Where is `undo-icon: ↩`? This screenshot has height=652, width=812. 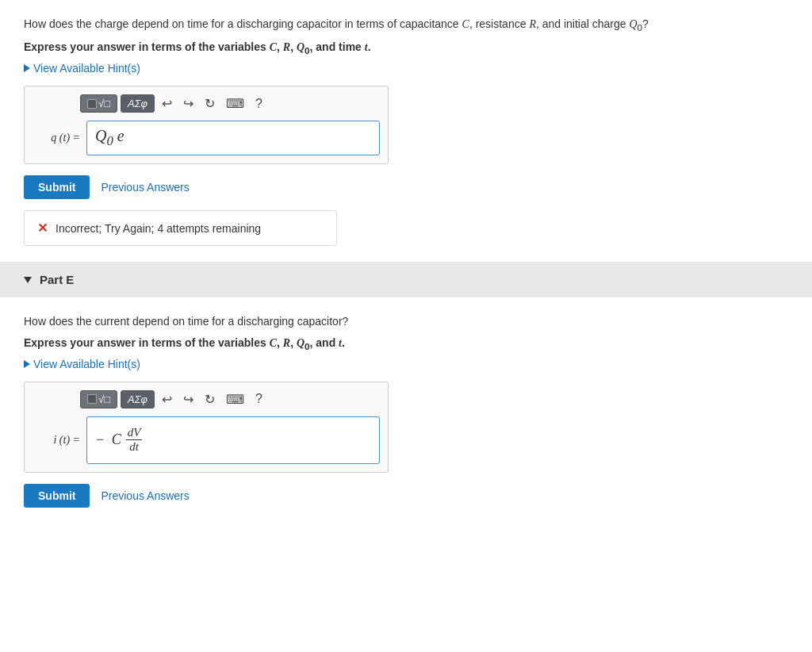 undo-icon: ↩ is located at coordinates (167, 103).